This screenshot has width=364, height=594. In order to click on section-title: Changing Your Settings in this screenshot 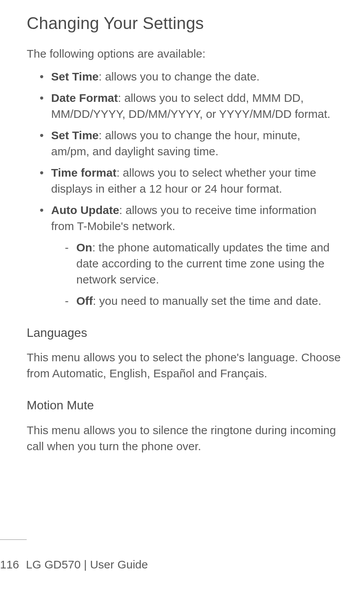, I will do `click(184, 23)`.